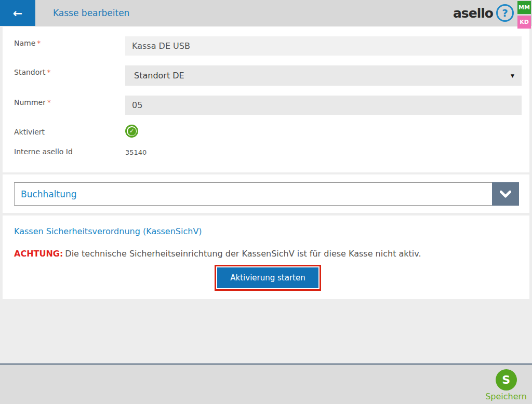  What do you see at coordinates (266, 13) in the screenshot?
I see `header-bar: ← Kasse bearbeiten asello ? MM KD` at bounding box center [266, 13].